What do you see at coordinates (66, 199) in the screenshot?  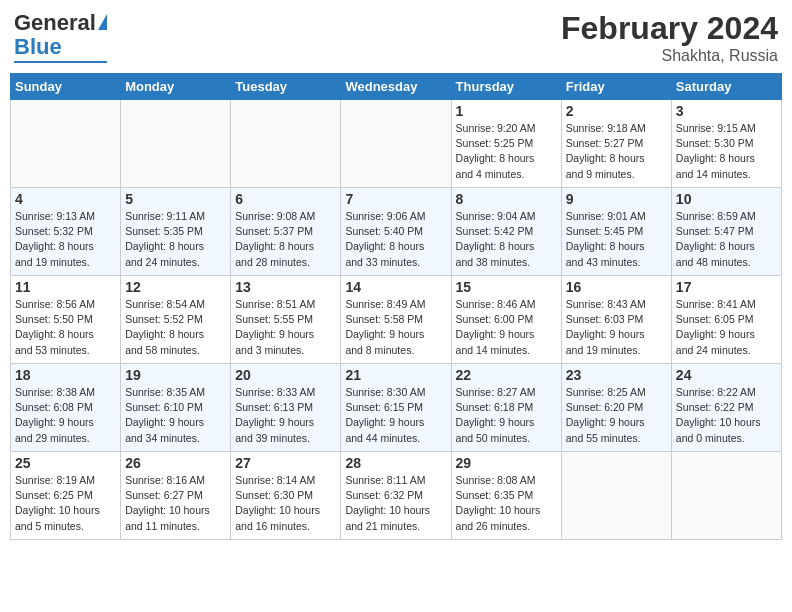 I see `day-number: 4` at bounding box center [66, 199].